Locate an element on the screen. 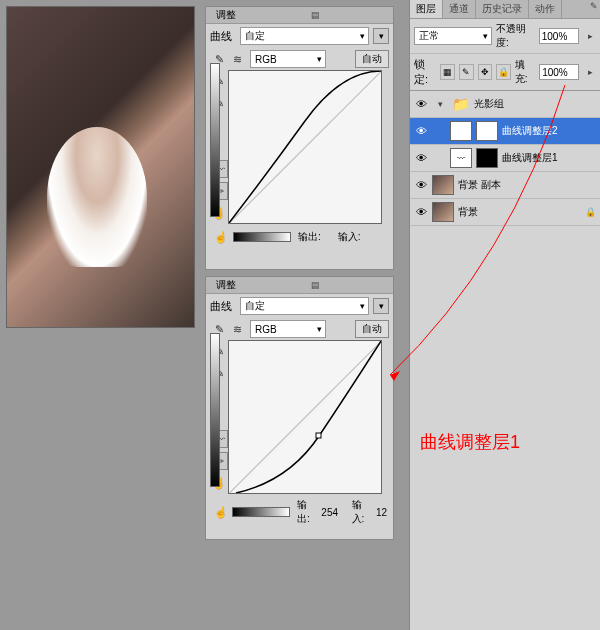 This screenshot has height=630, width=600. panel-tabs: 图层 通道 历史记录 动作 ✎ is located at coordinates (505, 10).